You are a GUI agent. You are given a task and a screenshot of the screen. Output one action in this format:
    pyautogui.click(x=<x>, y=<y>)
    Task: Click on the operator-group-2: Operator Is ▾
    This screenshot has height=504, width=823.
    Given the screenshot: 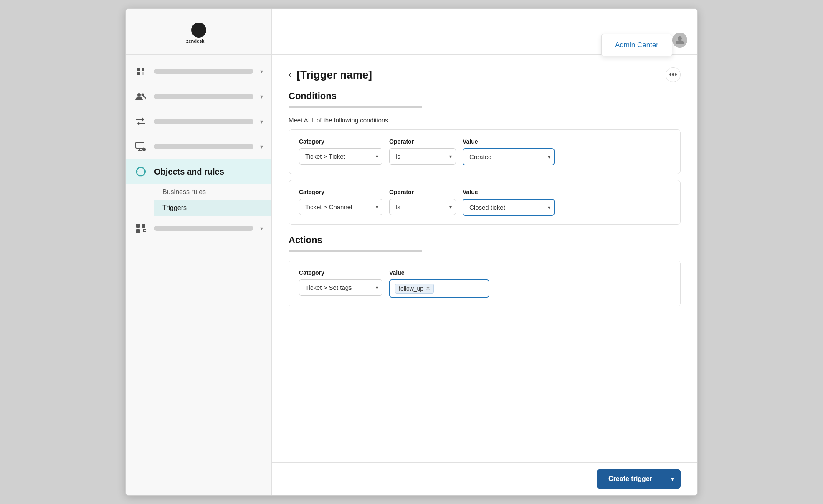 What is the action you would take?
    pyautogui.click(x=423, y=202)
    